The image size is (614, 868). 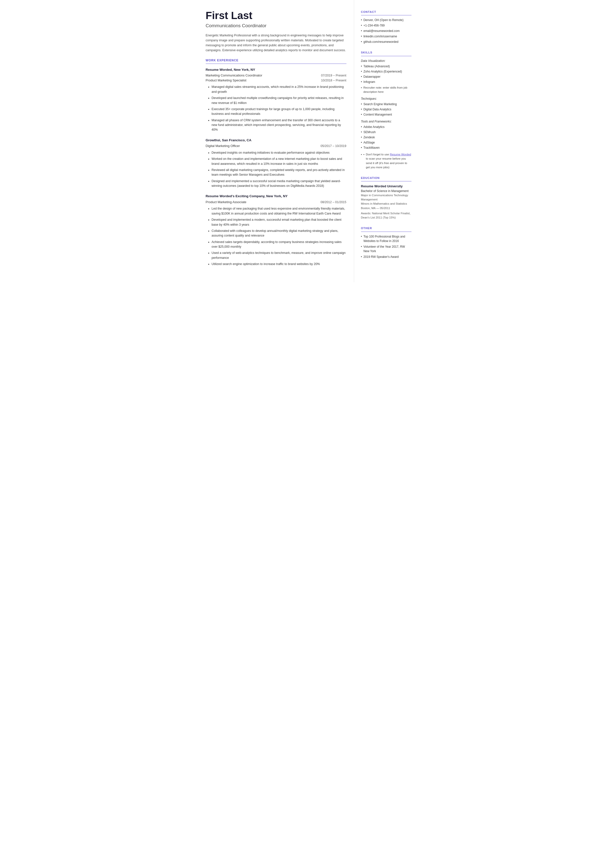 I want to click on bullet: Utilized search engine optimization to i…, so click(x=279, y=264).